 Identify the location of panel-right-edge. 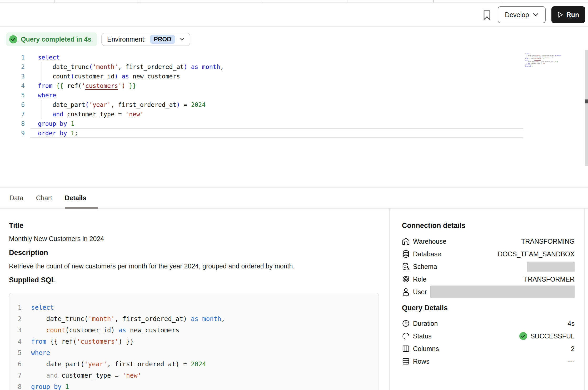
(584, 299).